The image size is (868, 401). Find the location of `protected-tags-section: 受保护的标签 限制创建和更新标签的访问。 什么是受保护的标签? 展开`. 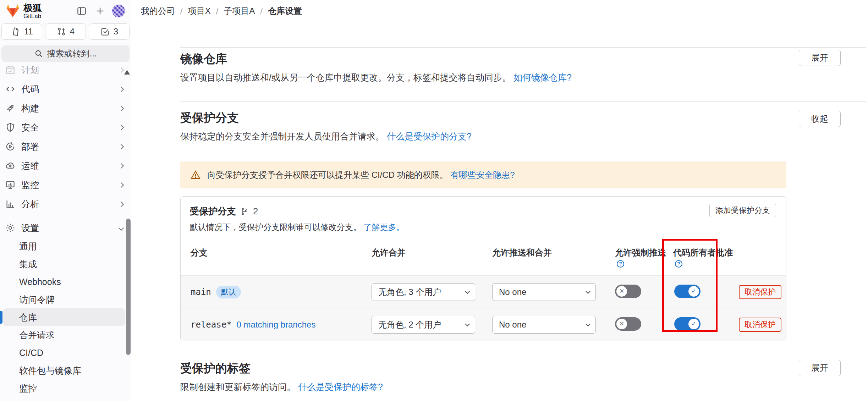

protected-tags-section: 受保护的标签 限制创建和更新标签的访问。 什么是受保护的标签? 展开 is located at coordinates (523, 378).